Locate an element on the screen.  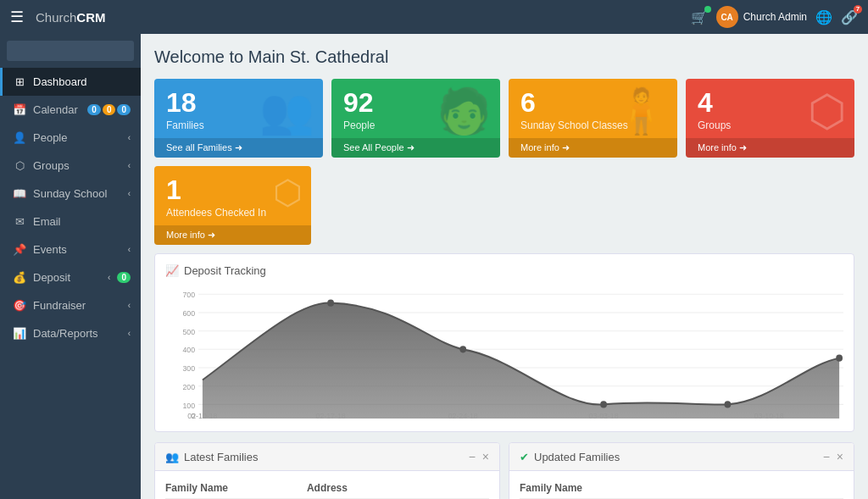
sidebar-item-calendar: 📅 Calendar 0 0 0 is located at coordinates (70, 110).